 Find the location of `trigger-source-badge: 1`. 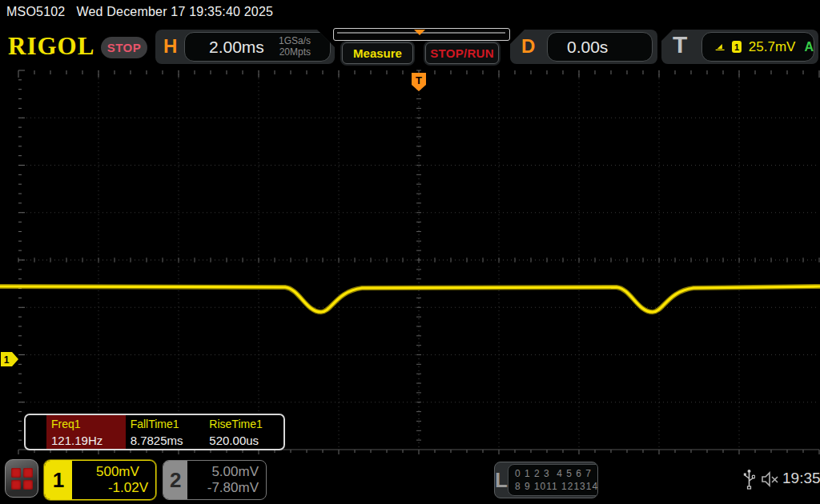

trigger-source-badge: 1 is located at coordinates (737, 46).